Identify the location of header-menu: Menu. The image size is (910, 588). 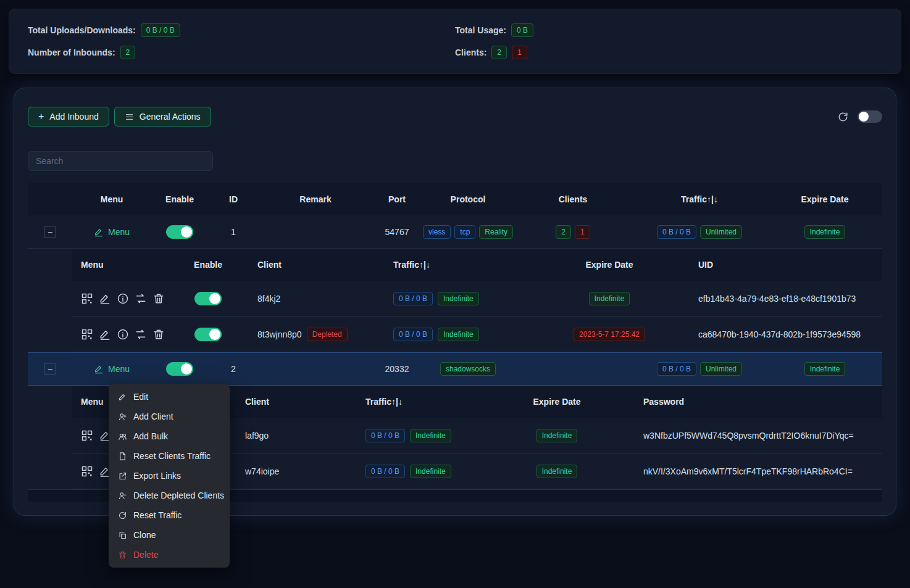
(112, 199).